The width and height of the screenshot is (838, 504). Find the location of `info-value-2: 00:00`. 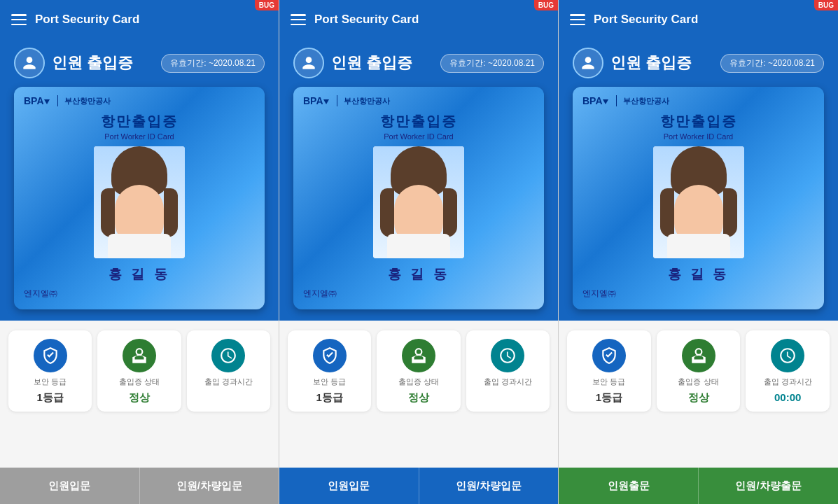

info-value-2: 00:00 is located at coordinates (788, 398).